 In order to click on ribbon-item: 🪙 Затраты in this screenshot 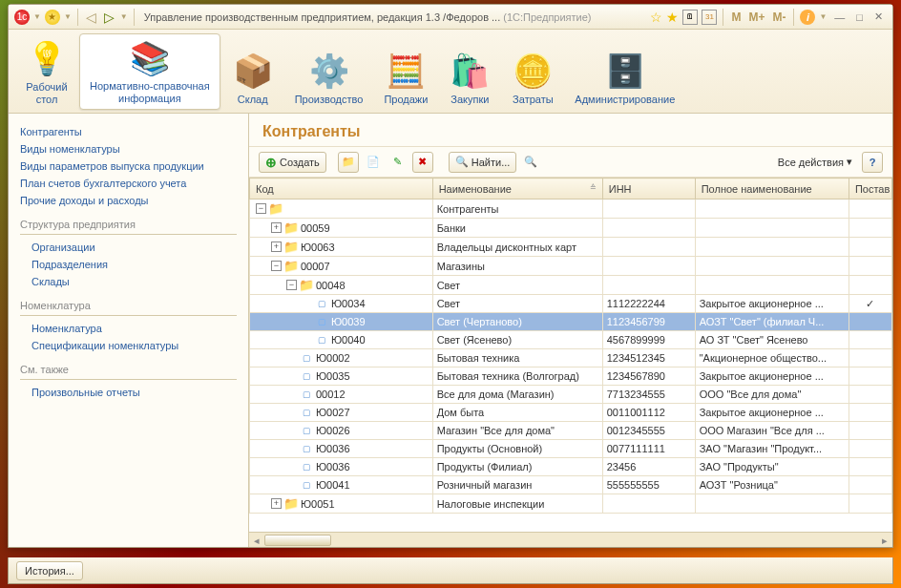, I will do `click(533, 72)`.